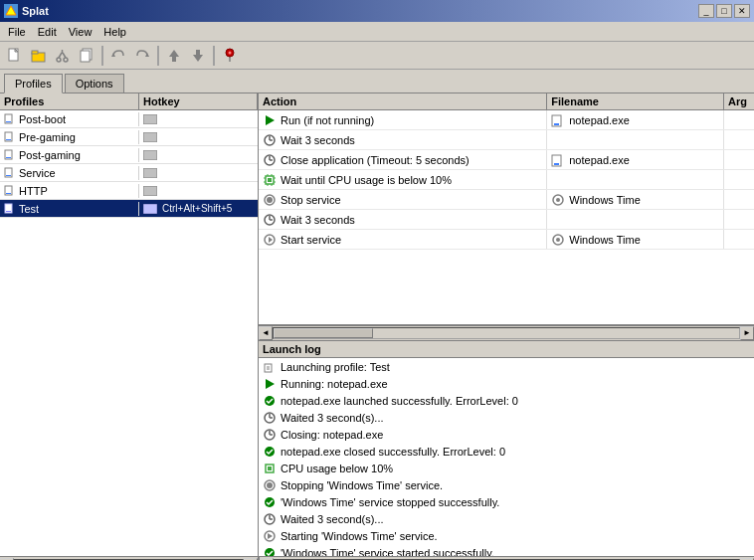  What do you see at coordinates (270, 519) in the screenshot?
I see `wait-log-icon` at bounding box center [270, 519].